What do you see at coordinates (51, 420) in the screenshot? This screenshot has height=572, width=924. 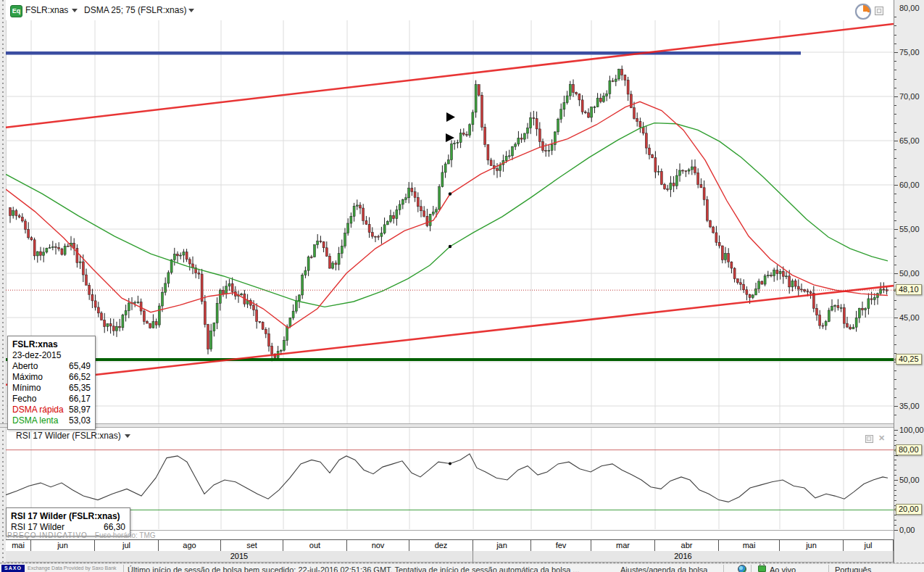 I see `tooltip-row: DSMA lenta53,03` at bounding box center [51, 420].